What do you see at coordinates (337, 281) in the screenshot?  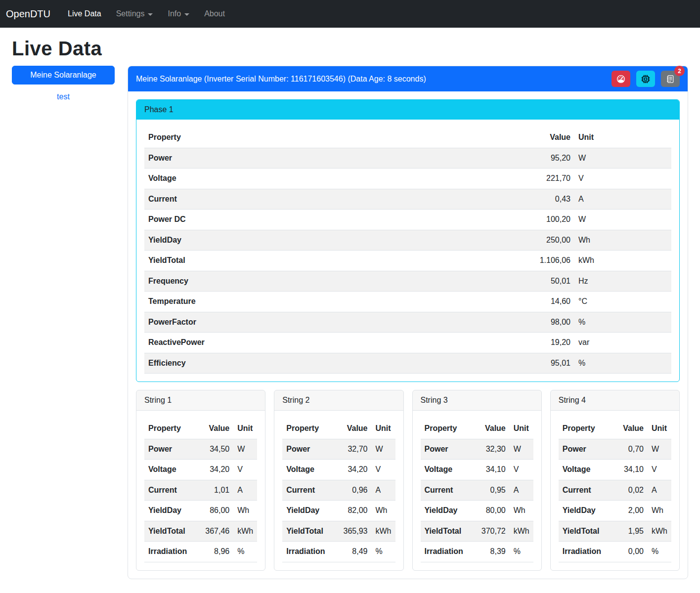 I see `property-cell: Frequency` at bounding box center [337, 281].